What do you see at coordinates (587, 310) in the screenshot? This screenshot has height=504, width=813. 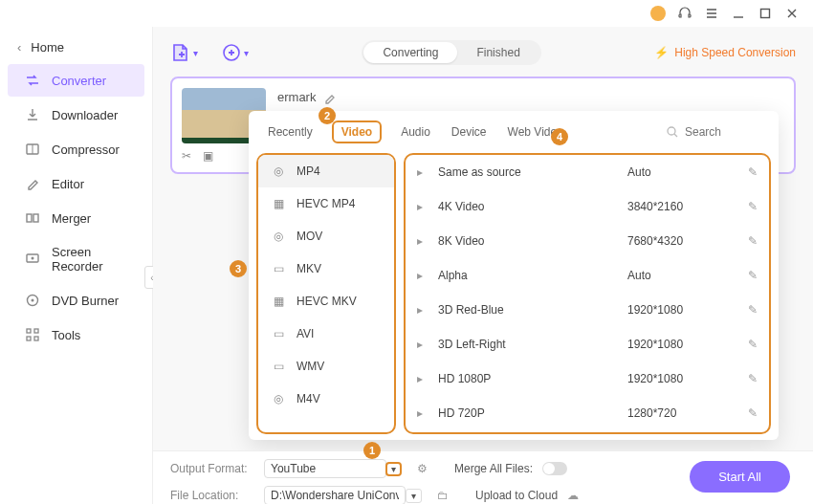 I see `preset-item: ▸3D Red-Blue1920*1080✎` at bounding box center [587, 310].